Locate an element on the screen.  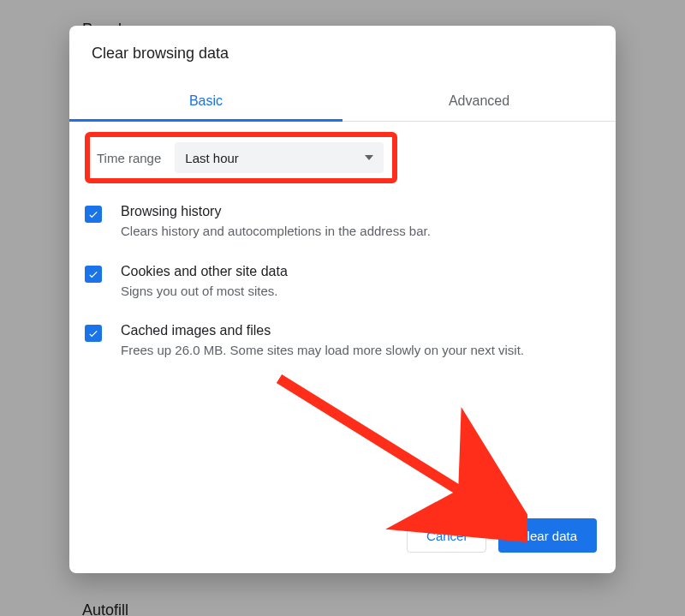
time-range-label: Time range is located at coordinates (127, 158).